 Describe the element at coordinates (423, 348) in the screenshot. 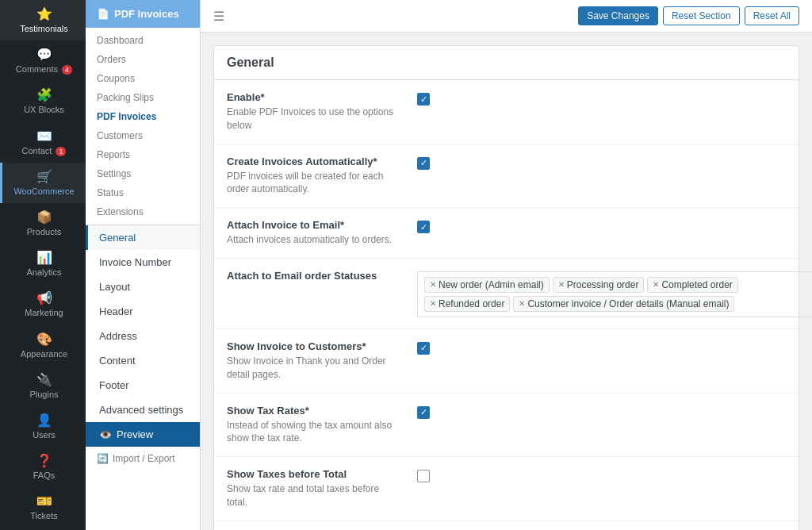

I see `checkbox-show-customers: ✓` at that location.